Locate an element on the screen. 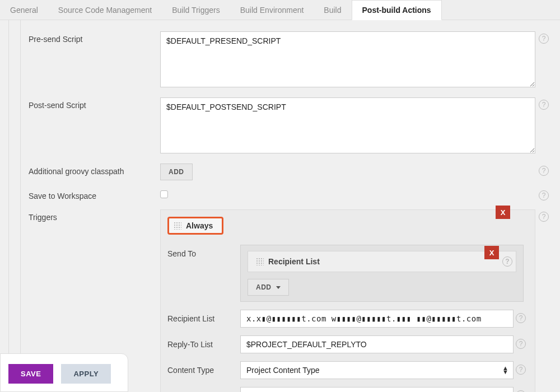 Image resolution: width=560 pixels, height=392 pixels. row-send-to: Send To Recipient List X ? ADD is located at coordinates (348, 273).